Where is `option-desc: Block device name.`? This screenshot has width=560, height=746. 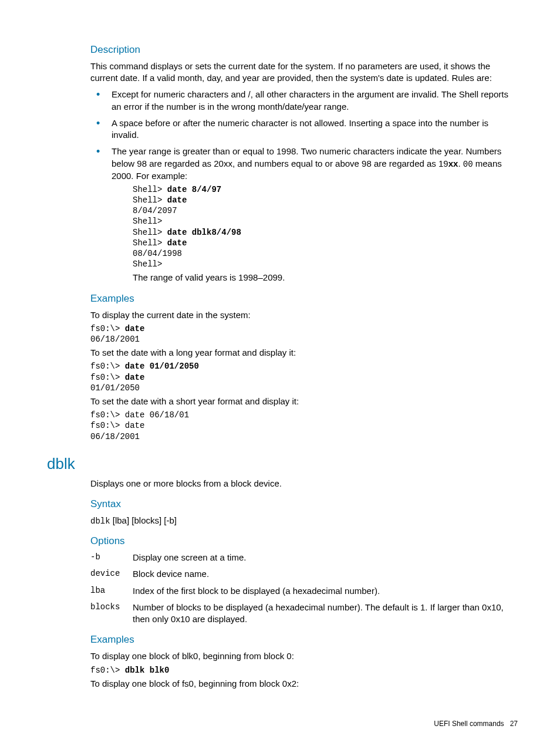
option-desc: Block device name. is located at coordinates (325, 574).